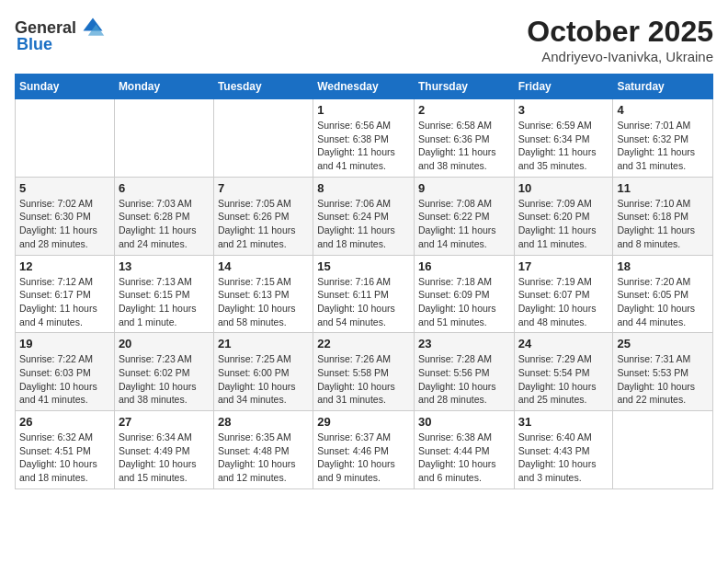  Describe the element at coordinates (364, 40) in the screenshot. I see `page-header: General Blue October 2025 Andriyevo-Ivan…` at that location.